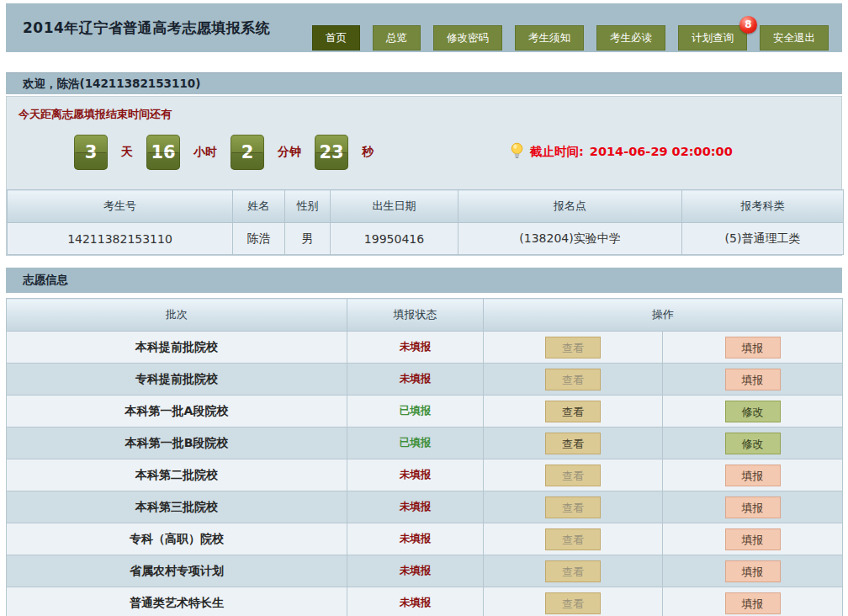  Describe the element at coordinates (425, 571) in the screenshot. I see `table-row: 省属农村专项计划未填报查看填报` at that location.